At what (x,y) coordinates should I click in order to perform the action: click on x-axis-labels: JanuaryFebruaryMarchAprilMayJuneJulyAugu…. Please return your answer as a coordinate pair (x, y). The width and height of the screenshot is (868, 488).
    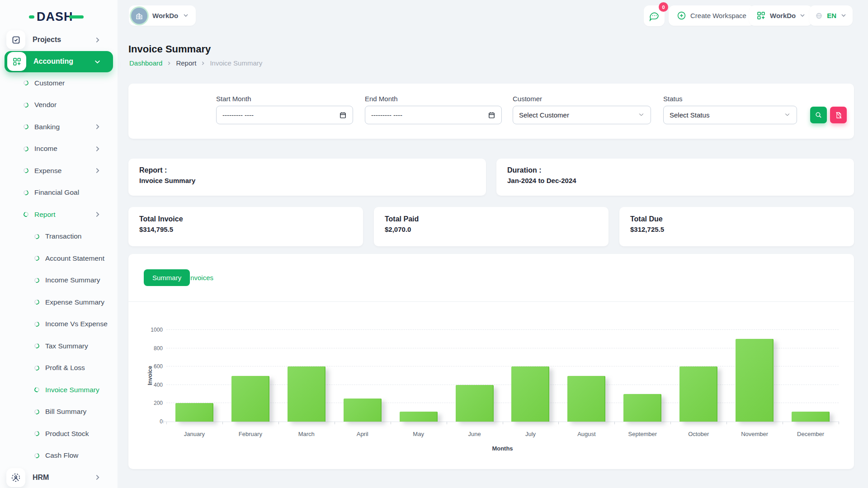
    Looking at the image, I should click on (503, 434).